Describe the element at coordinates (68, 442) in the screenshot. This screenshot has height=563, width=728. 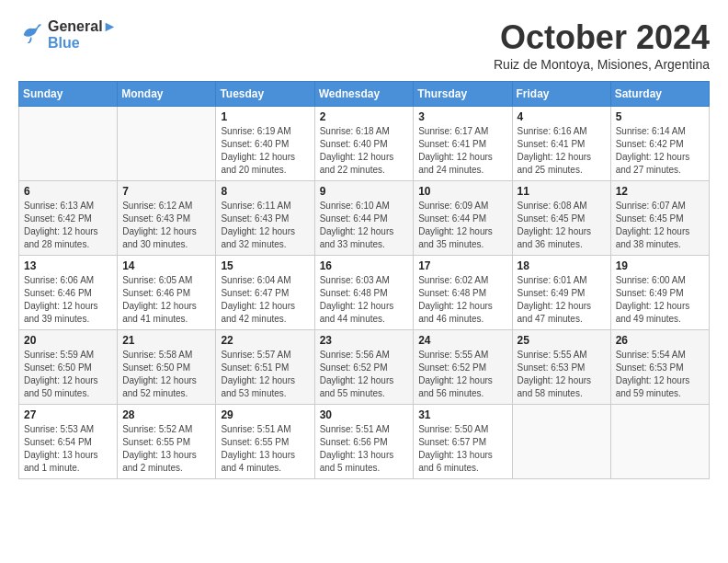
I see `calendar-cell: 27Sunrise: 5:53 AM Sunset: 6:54 PM Dayli…` at that location.